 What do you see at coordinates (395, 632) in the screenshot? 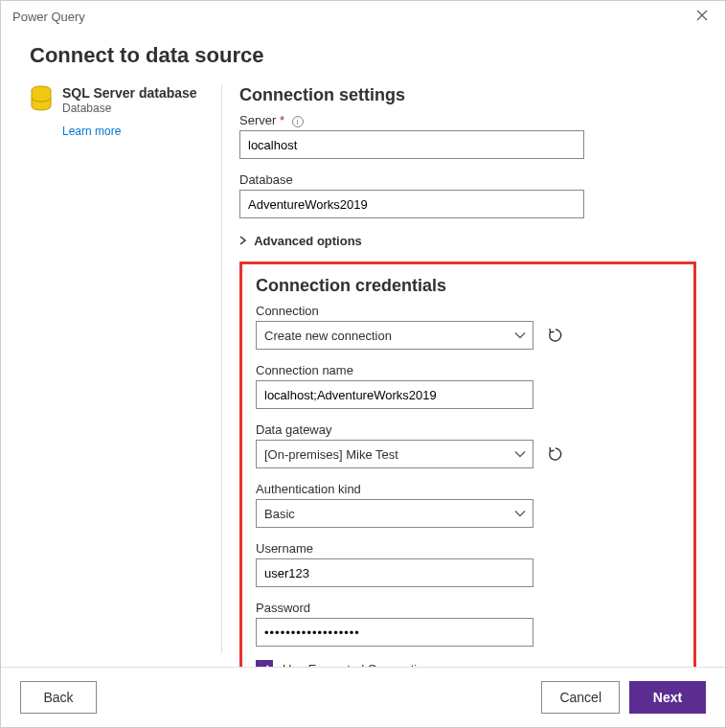
I see `password-input` at bounding box center [395, 632].